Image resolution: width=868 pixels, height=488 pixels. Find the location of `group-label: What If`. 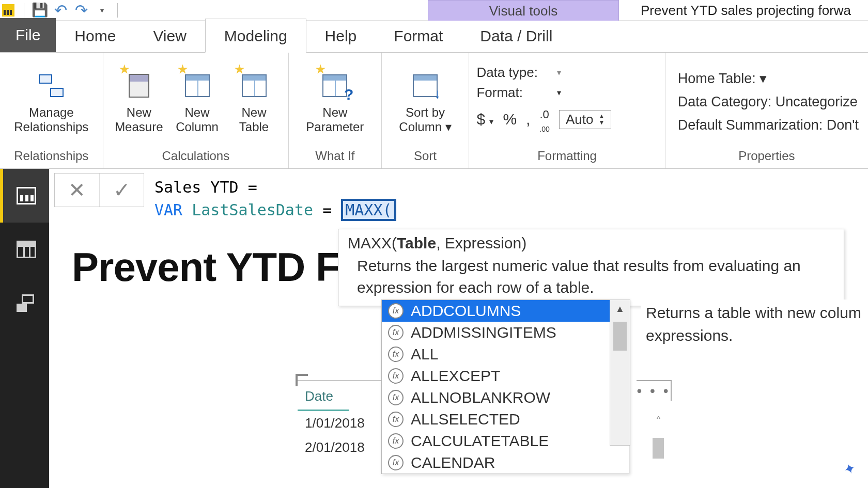

group-label: What If is located at coordinates (335, 157).